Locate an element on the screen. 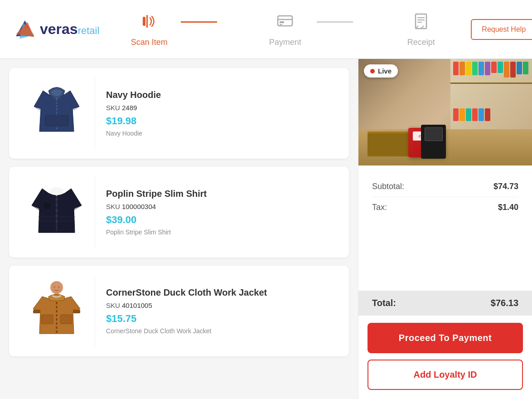 The height and width of the screenshot is (399, 532). item-card: Poplin Stripe Slim Shirt SKU 100000304 $… is located at coordinates (179, 212).